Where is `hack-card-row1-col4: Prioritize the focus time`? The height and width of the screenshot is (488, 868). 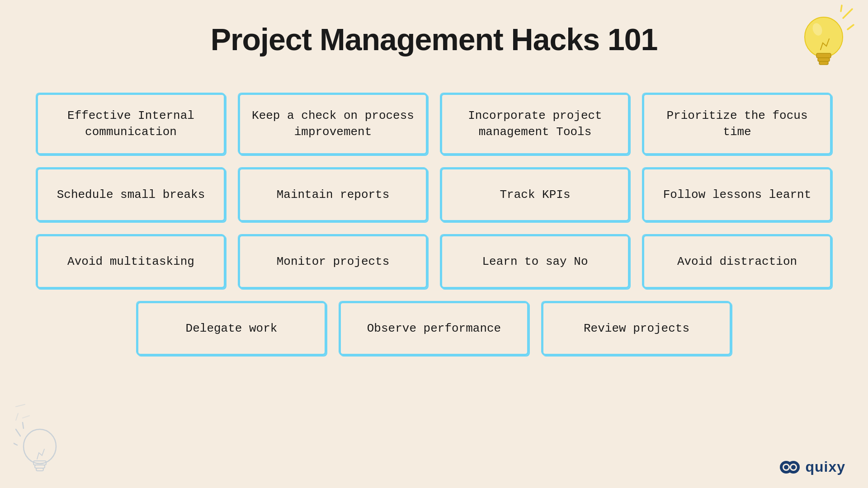
hack-card-row1-col4: Prioritize the focus time is located at coordinates (737, 124).